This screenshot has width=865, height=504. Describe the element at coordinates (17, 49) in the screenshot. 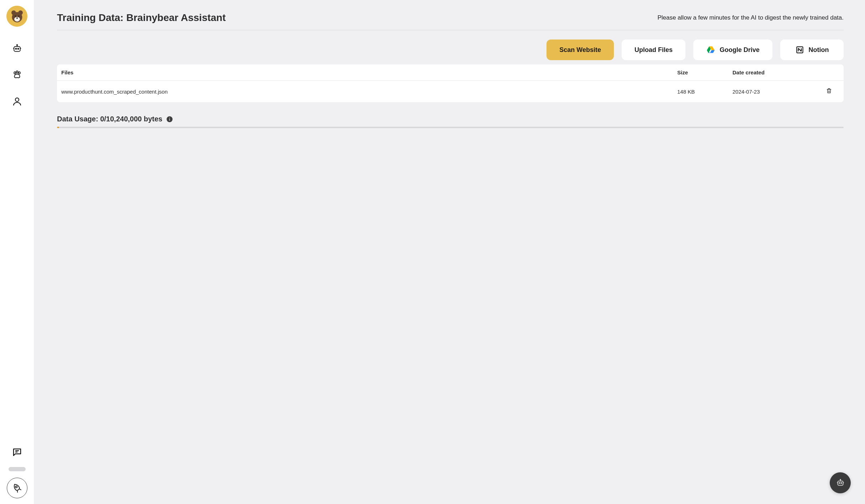

I see `robot-icon` at that location.